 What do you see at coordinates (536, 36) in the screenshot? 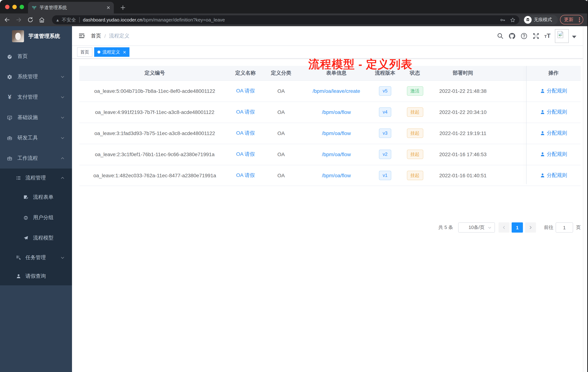
I see `fullscreen-icon` at bounding box center [536, 36].